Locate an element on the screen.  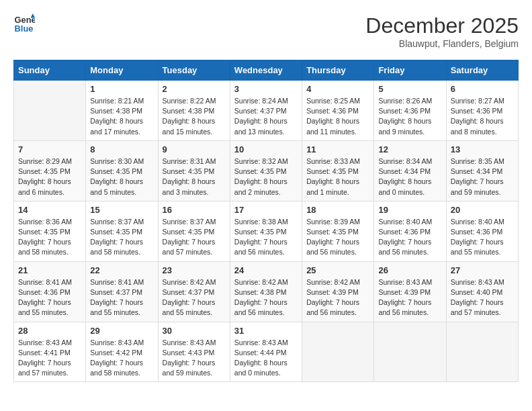
day-number: 18 is located at coordinates (338, 210).